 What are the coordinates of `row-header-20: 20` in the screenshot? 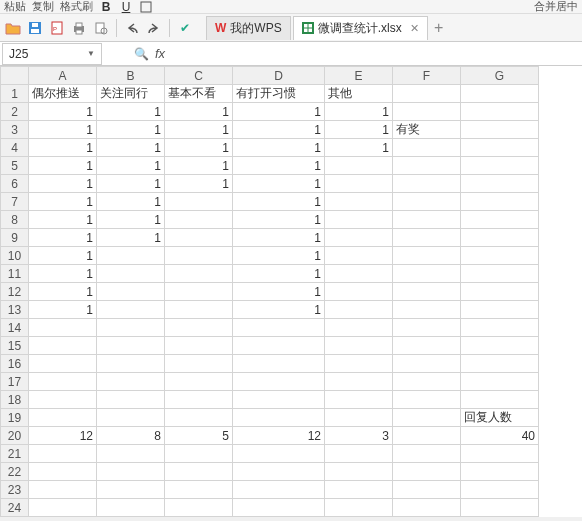 It's located at (15, 436).